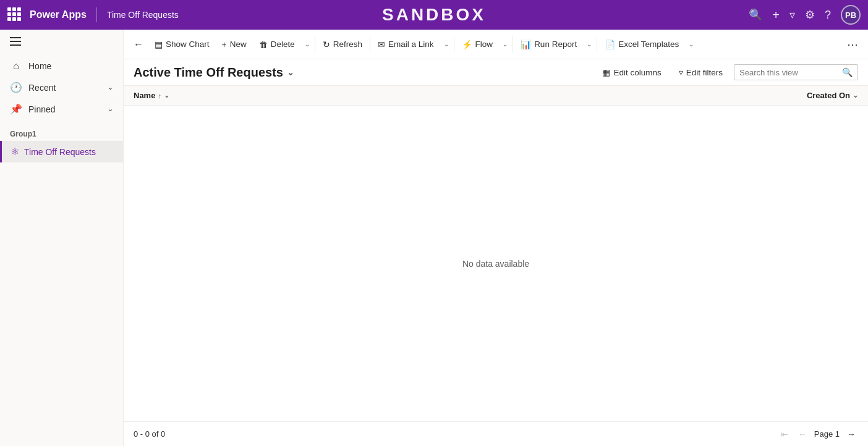 This screenshot has width=868, height=446. What do you see at coordinates (705, 73) in the screenshot?
I see `edit-filters-label: Edit filters` at bounding box center [705, 73].